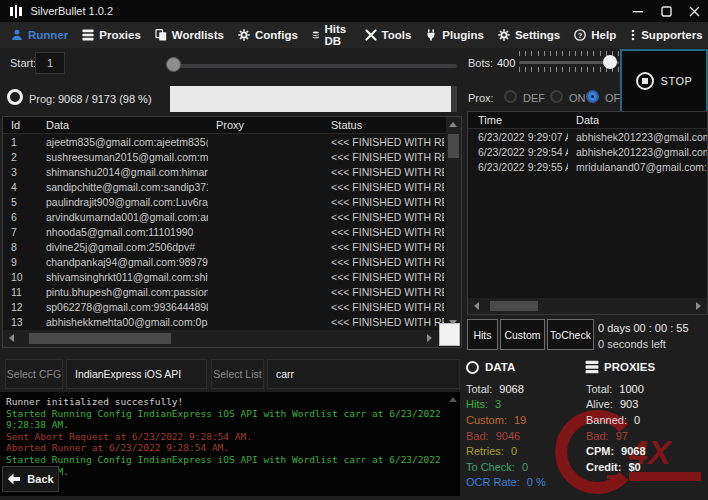 The height and width of the screenshot is (500, 708). Describe the element at coordinates (556, 96) in the screenshot. I see `prox-radio-on` at that location.